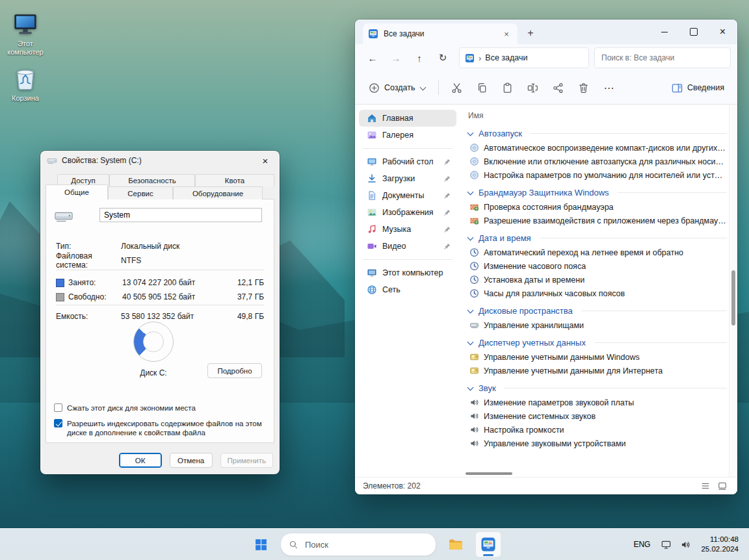 Image resolution: width=749 pixels, height=560 pixels. I want to click on column-header-name: Имя, so click(597, 116).